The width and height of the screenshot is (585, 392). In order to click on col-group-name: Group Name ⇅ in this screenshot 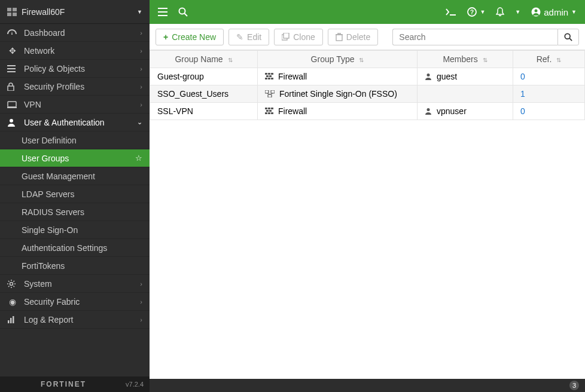, I will do `click(204, 60)`.